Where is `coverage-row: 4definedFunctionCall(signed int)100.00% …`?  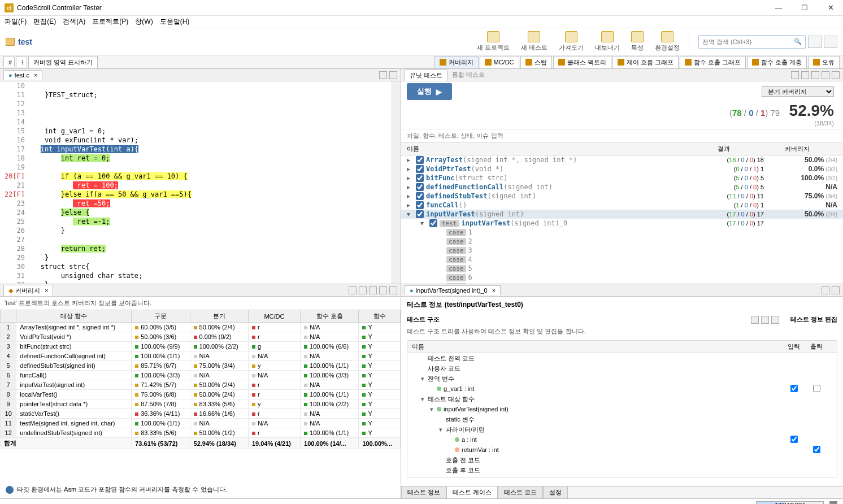
coverage-row: 4definedFunctionCall(signed int)100.00% … is located at coordinates (201, 356).